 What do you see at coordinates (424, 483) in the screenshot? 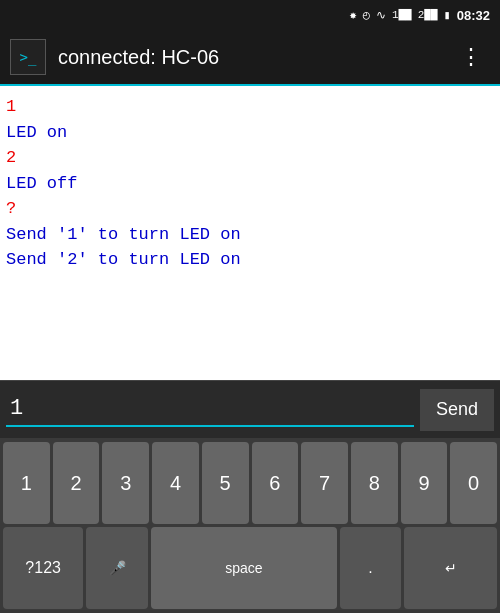
I see `key-9: 9` at bounding box center [424, 483].